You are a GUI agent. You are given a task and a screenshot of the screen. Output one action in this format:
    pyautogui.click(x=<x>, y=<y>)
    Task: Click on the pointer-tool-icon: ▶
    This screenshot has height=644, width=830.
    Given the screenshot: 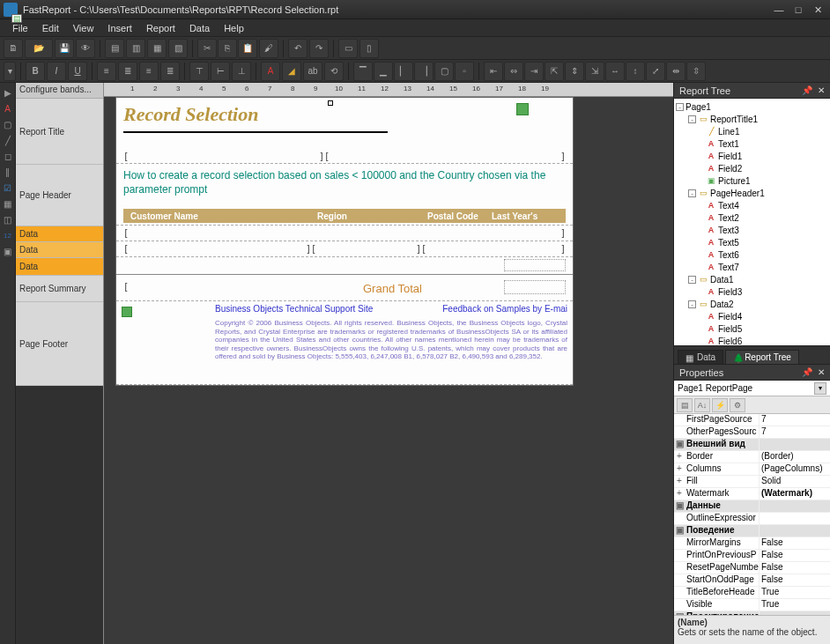 What is the action you would take?
    pyautogui.click(x=8, y=93)
    